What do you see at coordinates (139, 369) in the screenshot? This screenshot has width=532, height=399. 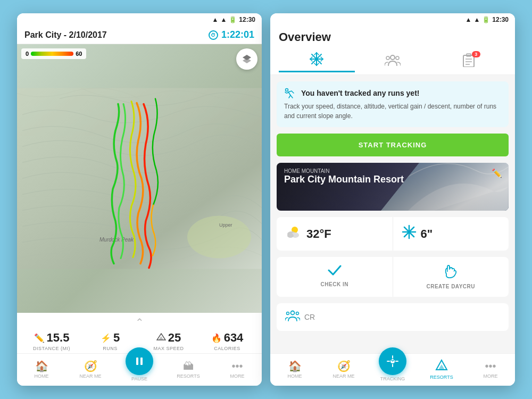 I see `nav-pause: PAUSE` at bounding box center [139, 369].